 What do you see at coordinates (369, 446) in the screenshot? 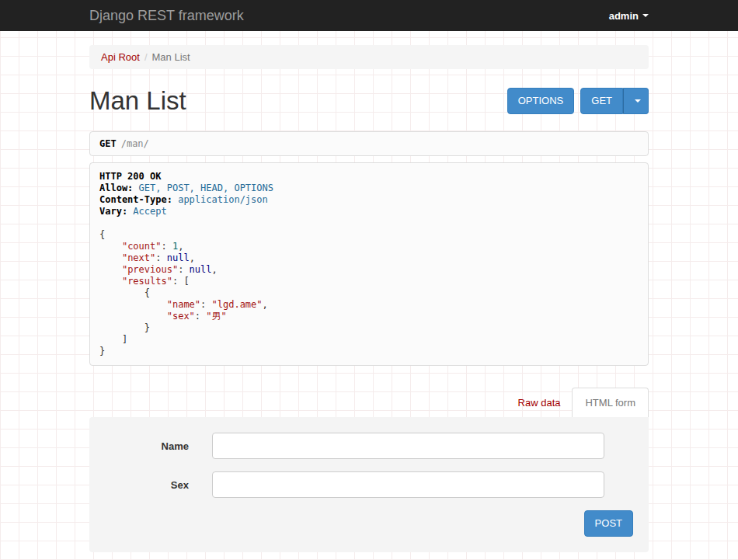
I see `form-row-name: Name` at bounding box center [369, 446].